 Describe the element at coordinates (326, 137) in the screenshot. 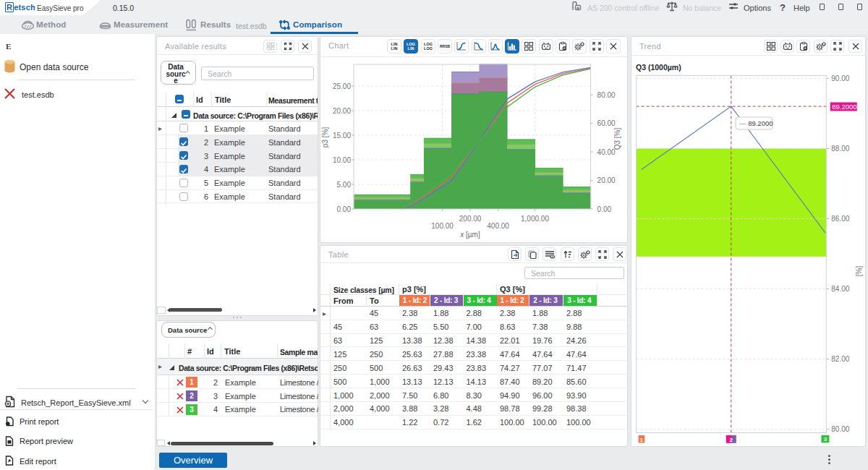

I see `svg-text: p3 [%]` at that location.